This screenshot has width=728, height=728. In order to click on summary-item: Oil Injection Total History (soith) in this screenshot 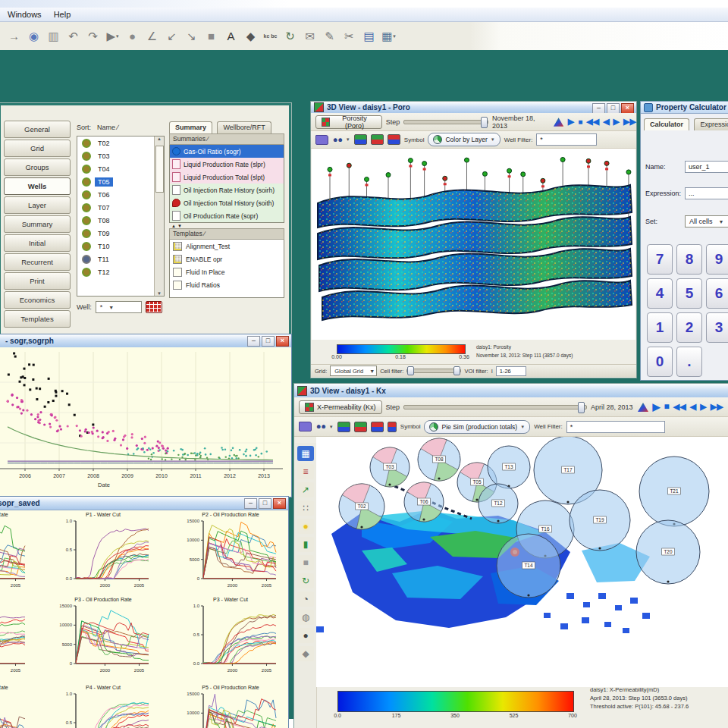, I will do `click(227, 203)`.